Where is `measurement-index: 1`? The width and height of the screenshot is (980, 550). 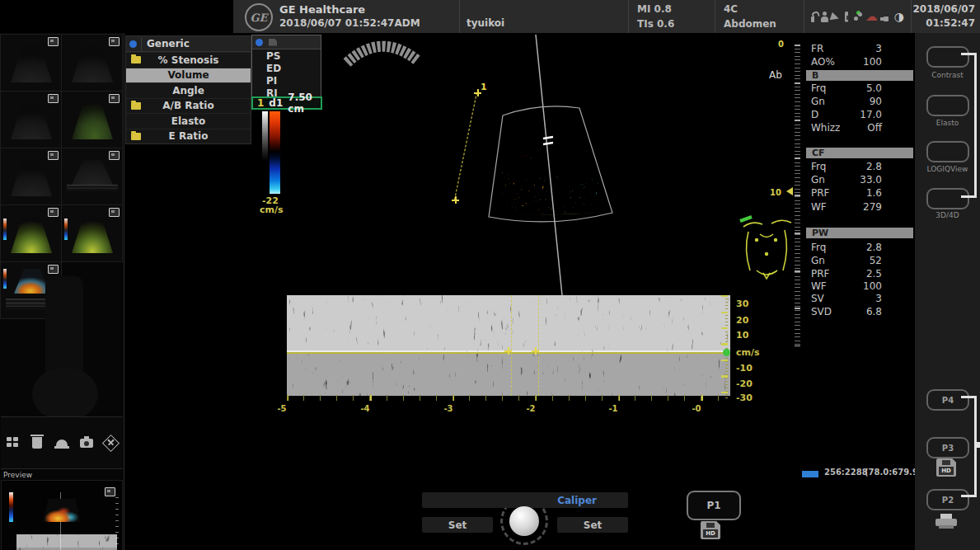 measurement-index: 1 is located at coordinates (260, 103).